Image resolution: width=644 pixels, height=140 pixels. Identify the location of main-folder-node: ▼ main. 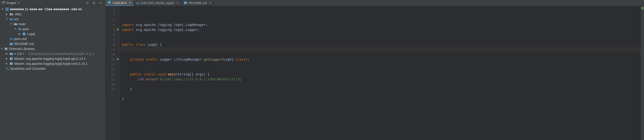
(52, 24).